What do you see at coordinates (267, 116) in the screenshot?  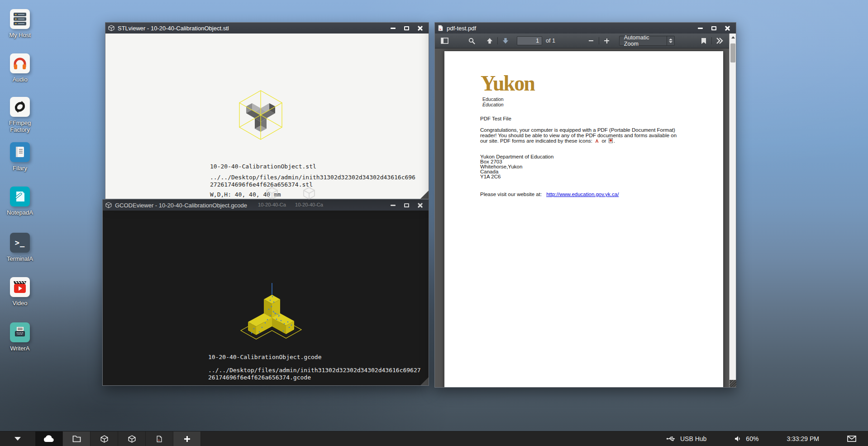 I see `stl-viewport: 10-20-40-CalibrationObject.stl ../../Des…` at bounding box center [267, 116].